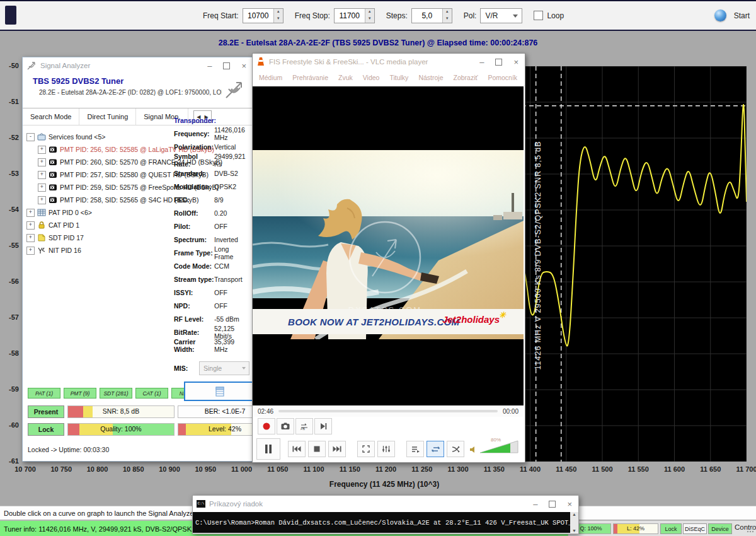  What do you see at coordinates (370, 19) in the screenshot?
I see `freq-stop-down-icon: ▼` at bounding box center [370, 19].